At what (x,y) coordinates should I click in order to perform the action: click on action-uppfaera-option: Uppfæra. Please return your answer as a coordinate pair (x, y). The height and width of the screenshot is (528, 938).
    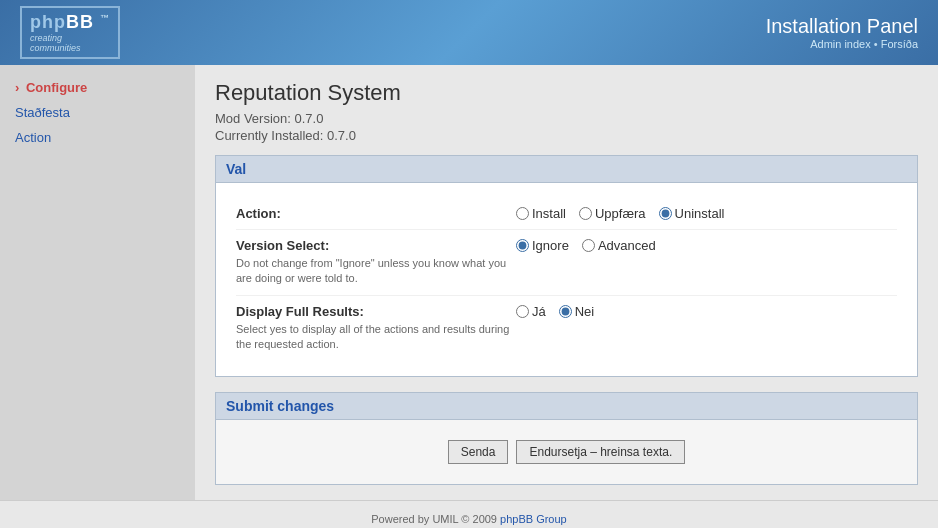
    Looking at the image, I should click on (612, 214).